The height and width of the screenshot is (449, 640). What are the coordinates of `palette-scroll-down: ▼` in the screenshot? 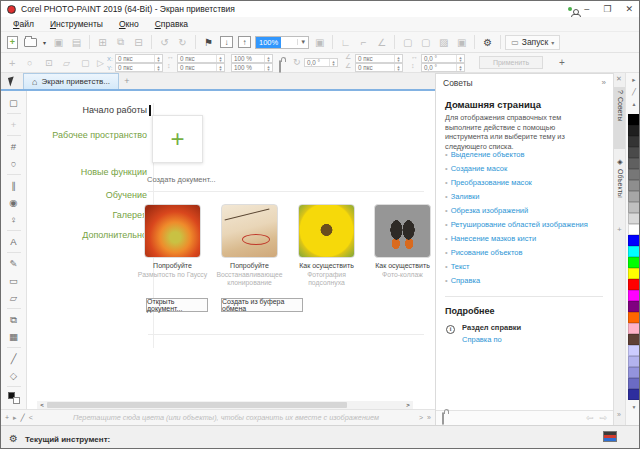 It's located at (633, 407).